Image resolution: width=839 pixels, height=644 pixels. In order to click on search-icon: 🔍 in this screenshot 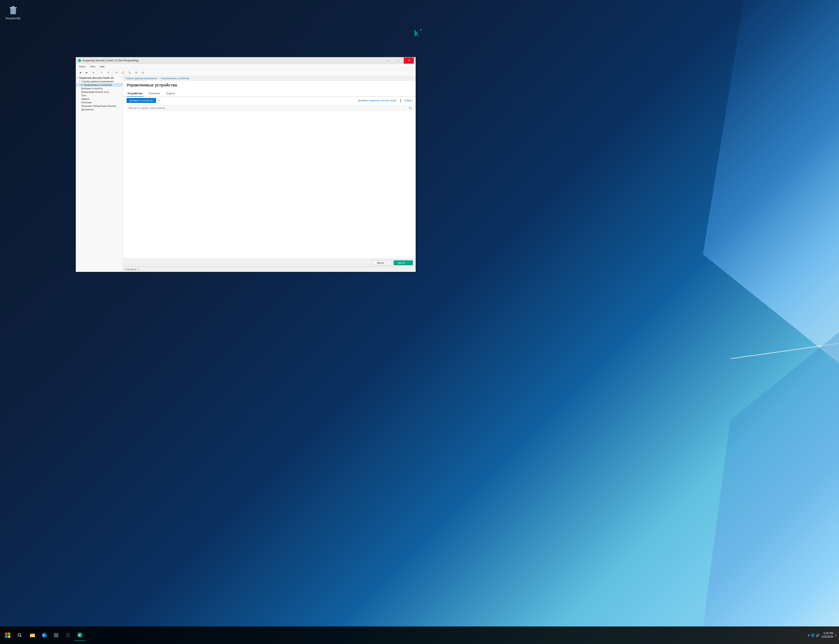, I will do `click(410, 108)`.